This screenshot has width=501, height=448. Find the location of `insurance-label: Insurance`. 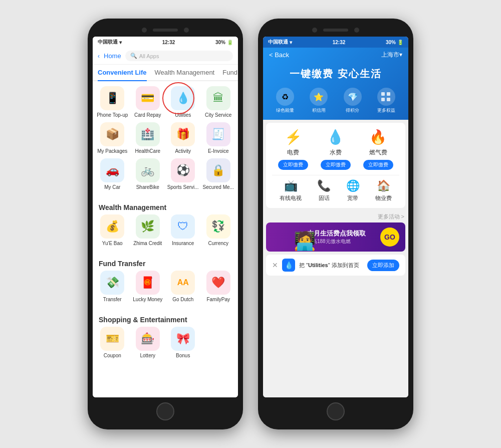

insurance-label: Insurance is located at coordinates (183, 244).